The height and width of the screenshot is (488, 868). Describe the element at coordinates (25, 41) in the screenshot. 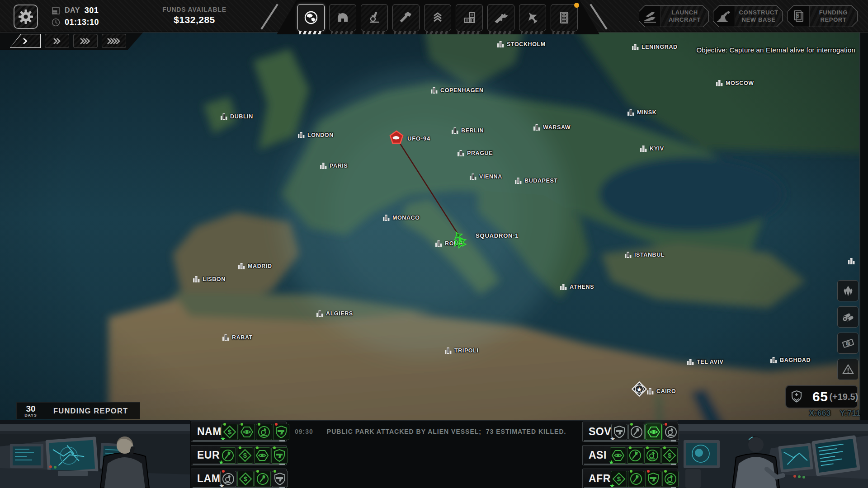

I see `time-speed-1-button` at that location.